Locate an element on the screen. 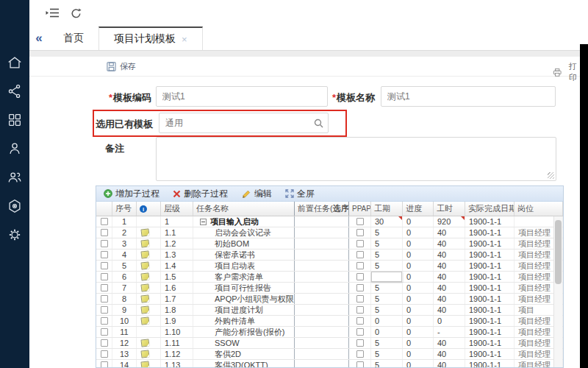 This screenshot has width=588, height=368. table-row: 41.3保密承诺书50401900-1-1项目经理 is located at coordinates (329, 255).